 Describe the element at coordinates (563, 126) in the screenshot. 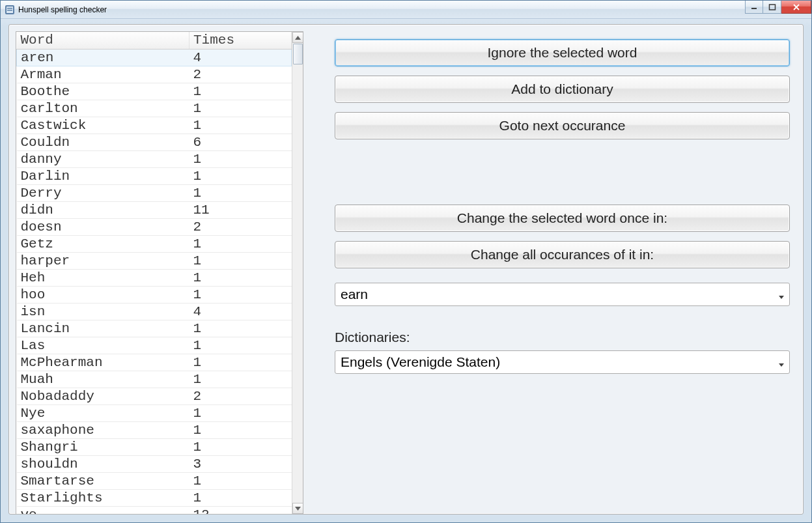

I see `goto-next-button: Goto next occurance` at that location.